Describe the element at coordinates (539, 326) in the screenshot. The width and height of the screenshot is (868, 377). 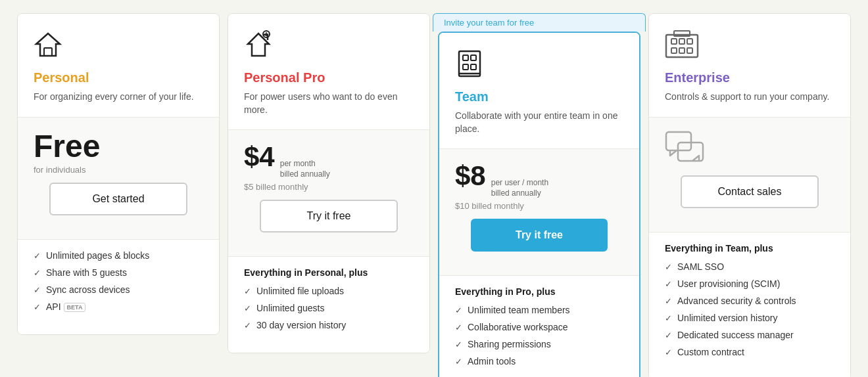
I see `plan-features-team: Everything in Pro, plus✓Unlimited team m…` at that location.